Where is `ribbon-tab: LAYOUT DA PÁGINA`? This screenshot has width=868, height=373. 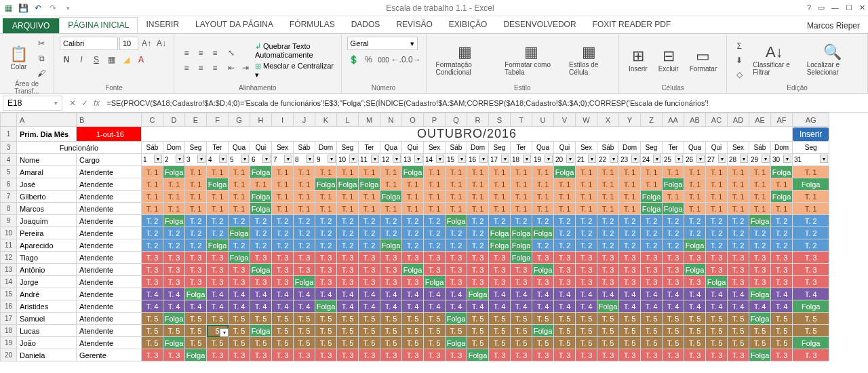
ribbon-tab: LAYOUT DA PÁGINA is located at coordinates (235, 25).